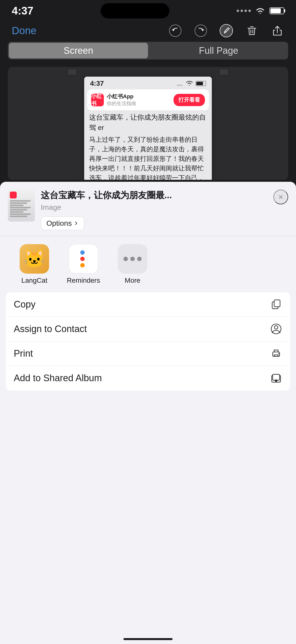  Describe the element at coordinates (219, 50) in the screenshot. I see `fullpage-tab: Full Page` at that location.